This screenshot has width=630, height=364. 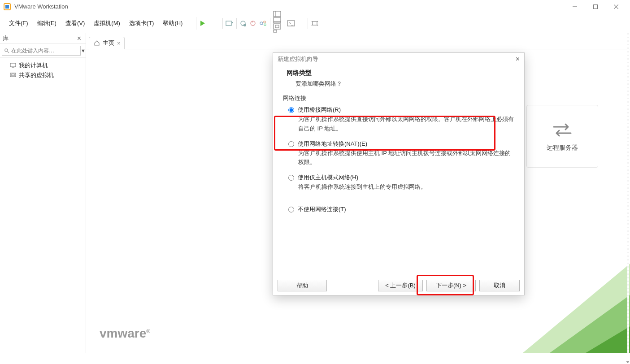 What do you see at coordinates (595, 7) in the screenshot?
I see `maximize-button` at bounding box center [595, 7].